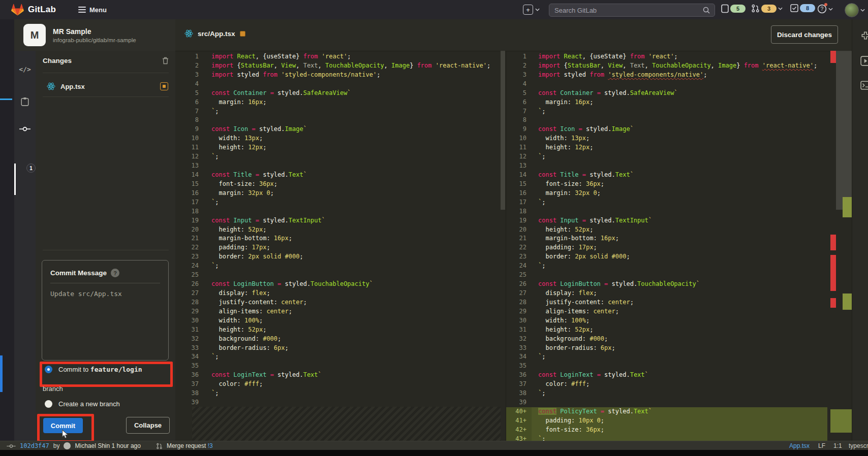 The width and height of the screenshot is (868, 456). Describe the element at coordinates (25, 69) in the screenshot. I see `rail-edit-button: </>` at that location.